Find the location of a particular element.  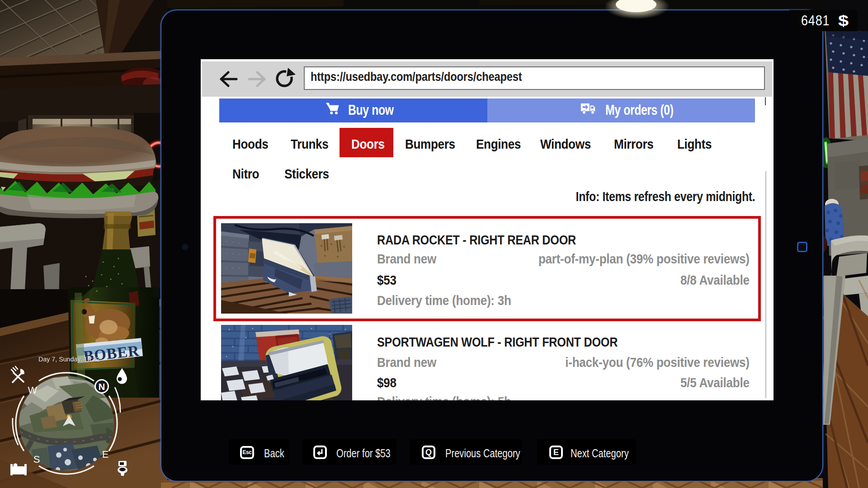

svg-text: W is located at coordinates (33, 390).